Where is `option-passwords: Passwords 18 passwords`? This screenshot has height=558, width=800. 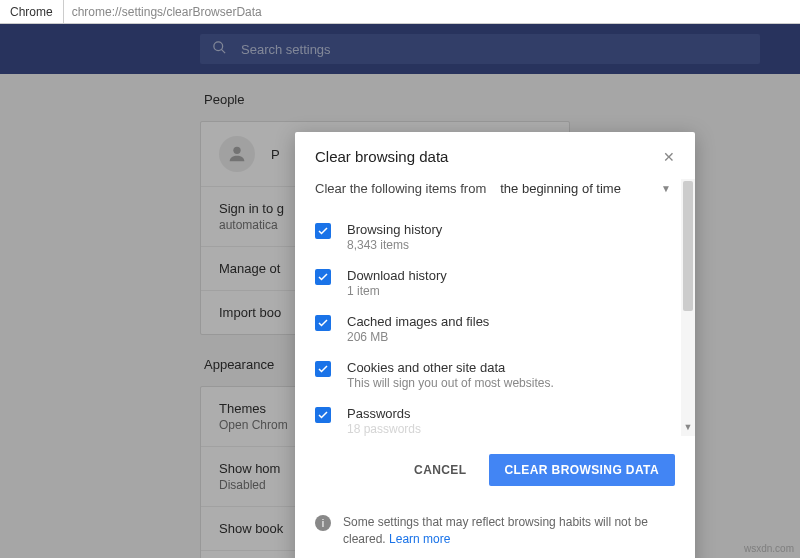
option-passwords: Passwords 18 passwords is located at coordinates (495, 417).